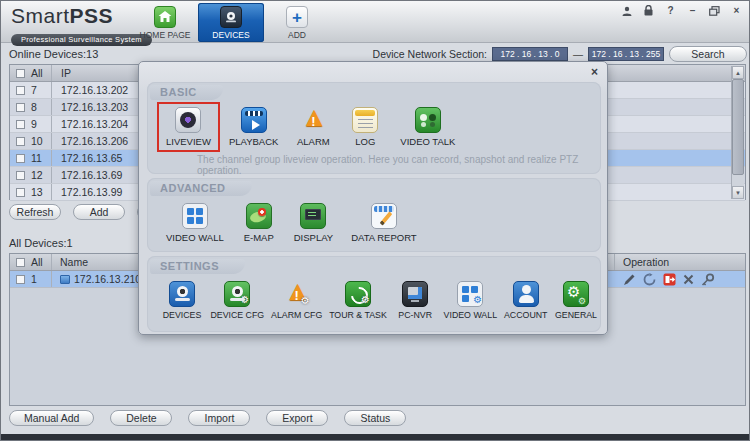 Image resolution: width=750 pixels, height=441 pixels. I want to click on display-item: DISPLAY, so click(314, 223).